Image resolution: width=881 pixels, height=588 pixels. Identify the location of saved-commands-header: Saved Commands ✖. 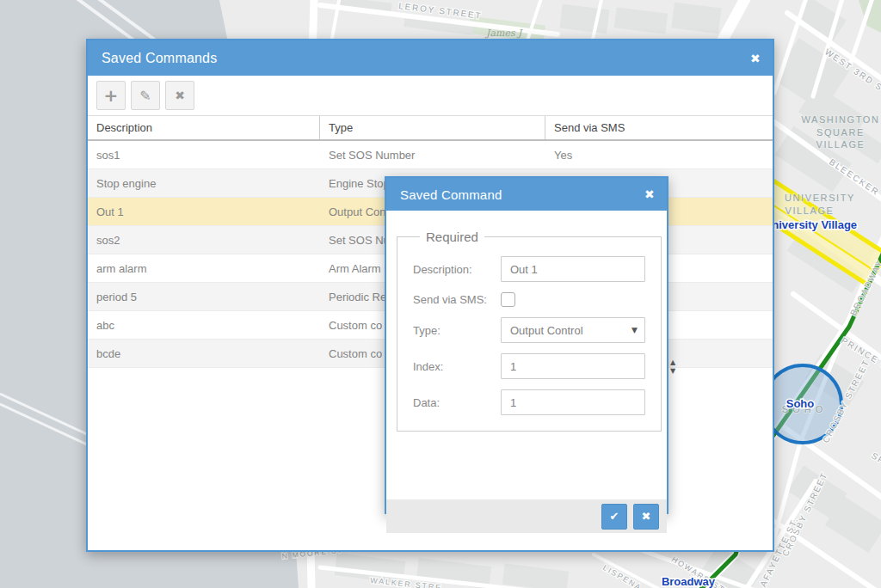
(430, 58).